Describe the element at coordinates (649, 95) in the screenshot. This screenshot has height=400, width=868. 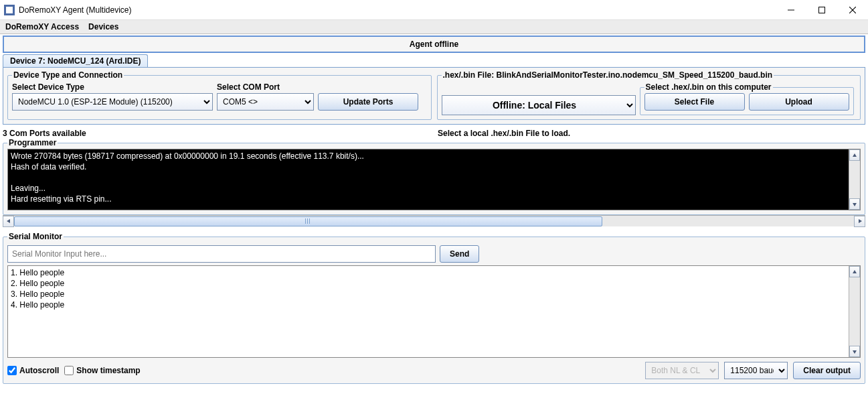
I see `hex-file-group: .hex/.bin File: BlinkAndSerialMonitorTes…` at that location.